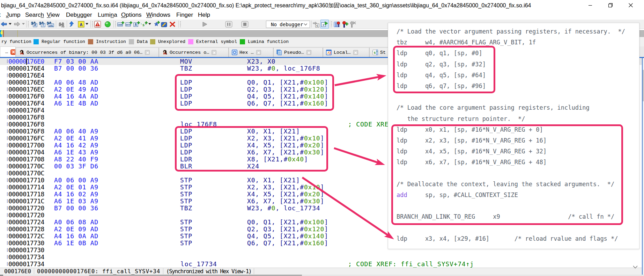 The height and width of the screenshot is (276, 644). Describe the element at coordinates (43, 24) in the screenshot. I see `search-text-icon: T` at that location.